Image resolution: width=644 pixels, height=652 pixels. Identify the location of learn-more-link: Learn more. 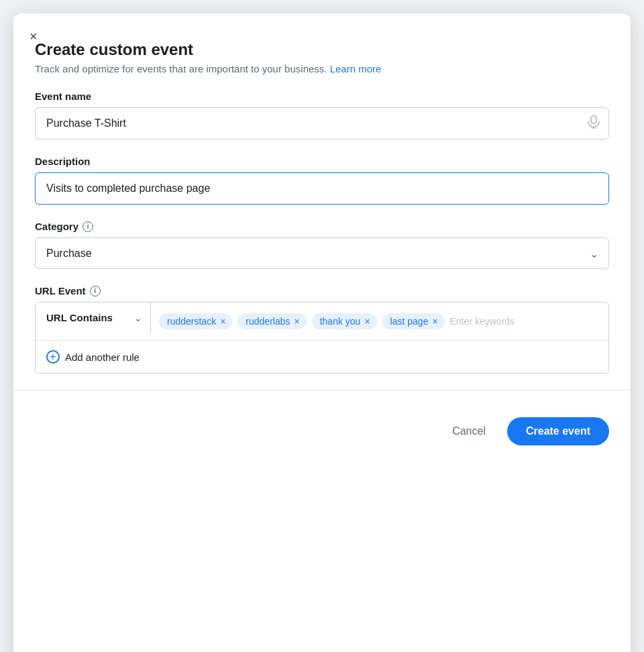
(356, 68).